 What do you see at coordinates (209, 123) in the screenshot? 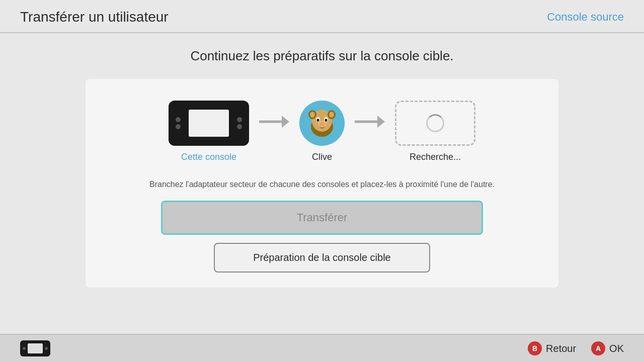
I see `console-screen` at bounding box center [209, 123].